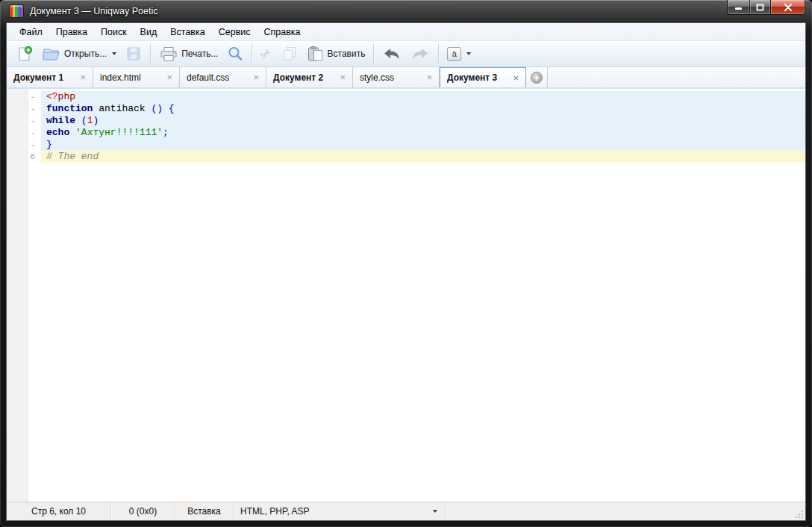 This screenshot has width=812, height=527. What do you see at coordinates (79, 54) in the screenshot?
I see `open-button: Открыть...` at bounding box center [79, 54].